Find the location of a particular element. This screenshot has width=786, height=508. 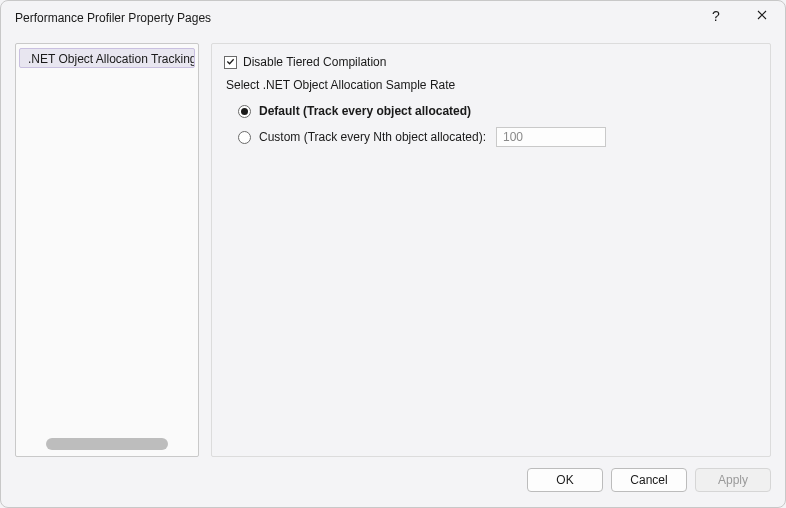

disable-tiered-compilation-row: Disable Tiered Compilation is located at coordinates (491, 62).